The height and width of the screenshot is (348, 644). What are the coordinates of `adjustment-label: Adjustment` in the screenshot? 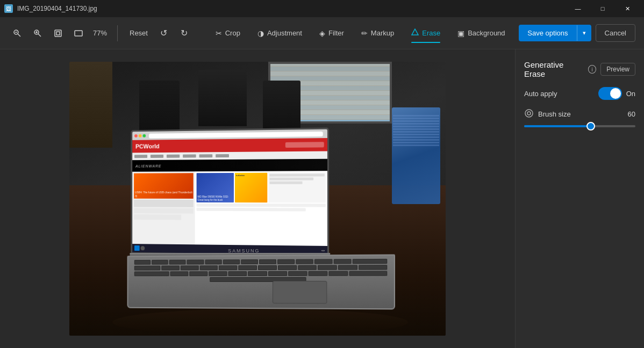 It's located at (285, 33).